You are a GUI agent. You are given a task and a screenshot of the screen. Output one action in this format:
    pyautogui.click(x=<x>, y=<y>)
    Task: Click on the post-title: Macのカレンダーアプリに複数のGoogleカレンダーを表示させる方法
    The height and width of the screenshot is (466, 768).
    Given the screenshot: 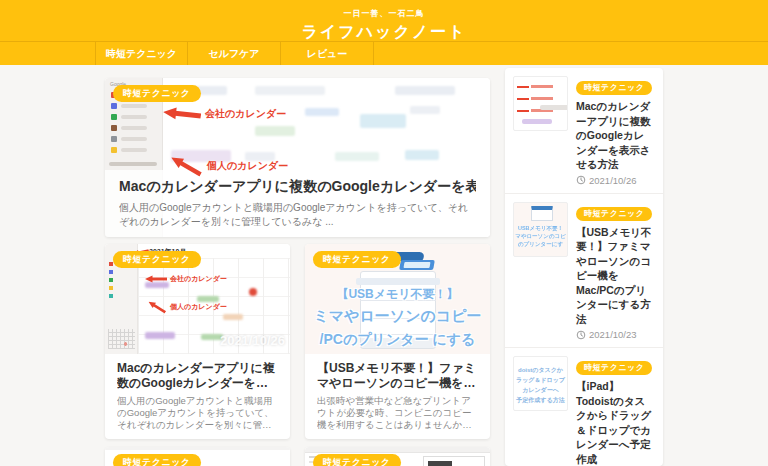 What is the action you would take?
    pyautogui.click(x=616, y=136)
    